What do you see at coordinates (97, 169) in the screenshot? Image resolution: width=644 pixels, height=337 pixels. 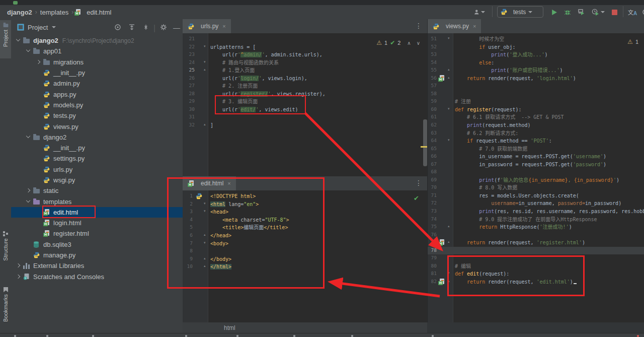 I see `tree-item-urls-py: urls.py` at bounding box center [97, 169].